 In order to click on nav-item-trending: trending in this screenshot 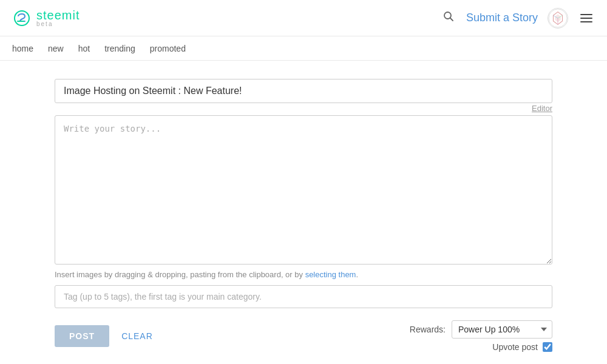, I will do `click(120, 49)`.